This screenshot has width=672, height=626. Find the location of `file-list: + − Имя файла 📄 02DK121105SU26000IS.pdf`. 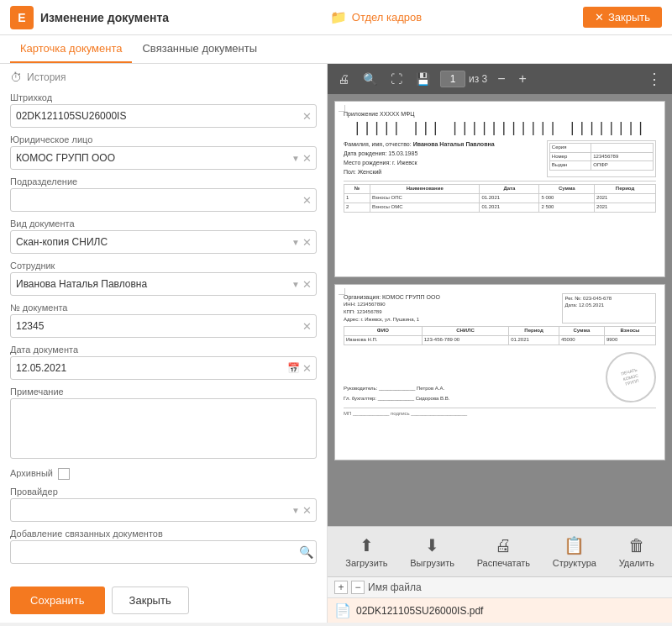

file-list: + − Имя файла 📄 02DK121105SU26000IS.pdf is located at coordinates (500, 600).